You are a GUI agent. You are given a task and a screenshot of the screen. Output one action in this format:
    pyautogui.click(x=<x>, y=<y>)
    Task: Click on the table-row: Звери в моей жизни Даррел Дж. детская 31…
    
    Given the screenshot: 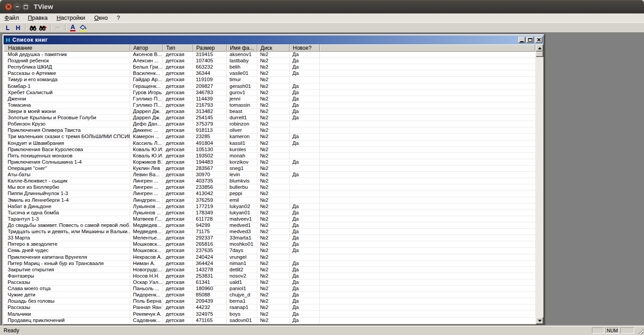 What is the action you would take?
    pyautogui.click(x=269, y=112)
    